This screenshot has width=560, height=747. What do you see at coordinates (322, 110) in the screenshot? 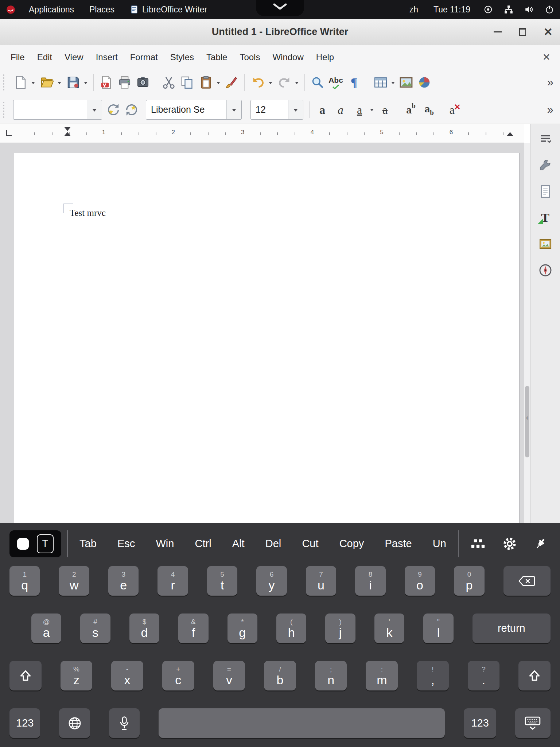
I see `bold-button: a` at bounding box center [322, 110].